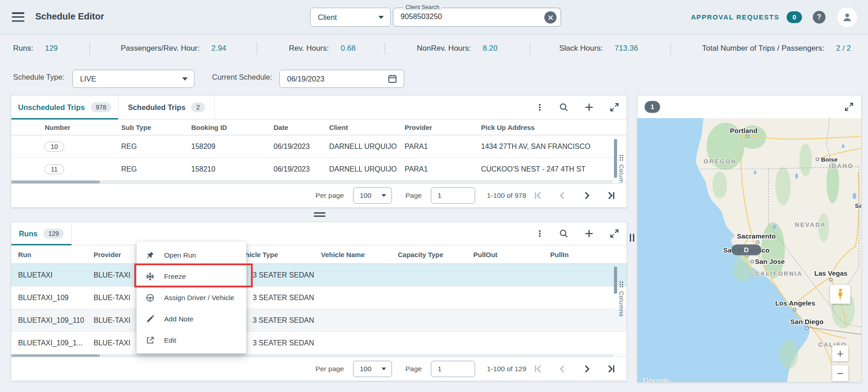 The image size is (868, 392). I want to click on schedule-type-select: LIVE, so click(133, 79).